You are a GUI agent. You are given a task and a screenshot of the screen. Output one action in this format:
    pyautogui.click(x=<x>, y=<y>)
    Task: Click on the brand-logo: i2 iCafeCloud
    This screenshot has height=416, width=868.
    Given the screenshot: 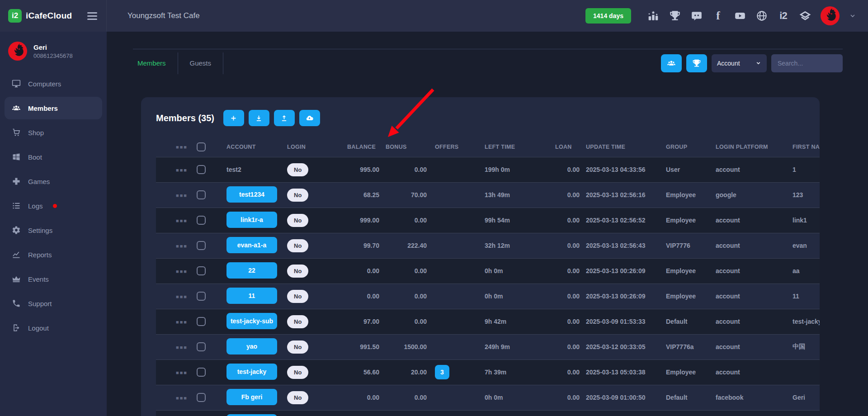 What is the action you would take?
    pyautogui.click(x=40, y=16)
    